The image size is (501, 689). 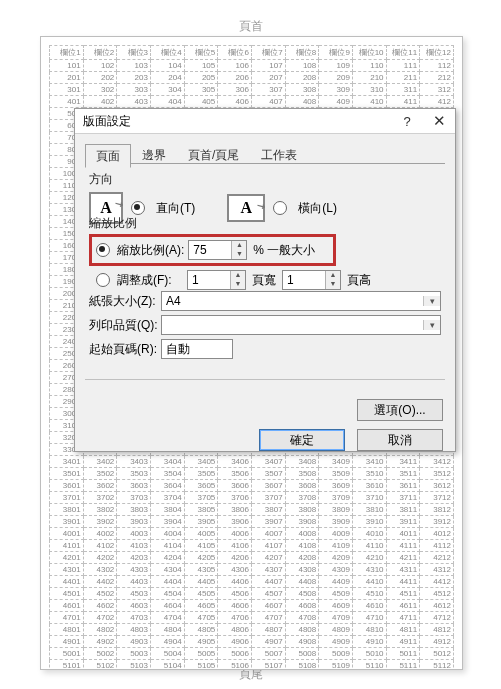 What do you see at coordinates (439, 121) in the screenshot?
I see `close-button: ✕` at bounding box center [439, 121].